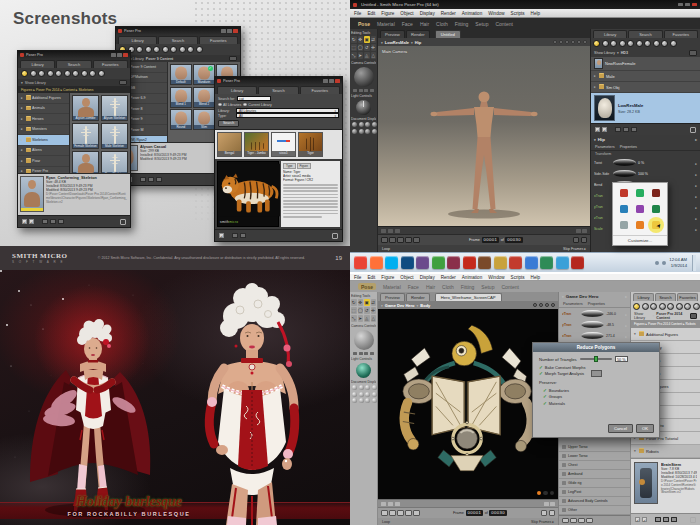  Describe the element at coordinates (400, 513) in the screenshot. I see `play-button` at that location.